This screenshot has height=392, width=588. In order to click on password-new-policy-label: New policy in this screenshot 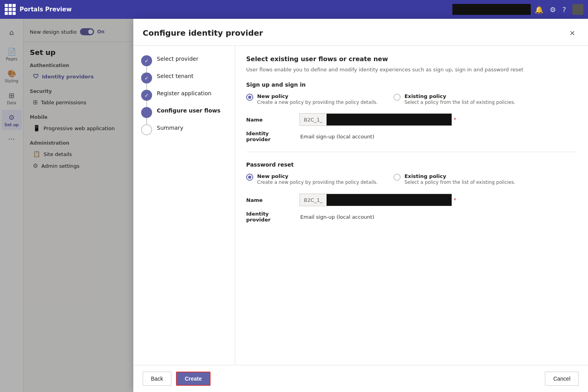, I will do `click(318, 176)`.